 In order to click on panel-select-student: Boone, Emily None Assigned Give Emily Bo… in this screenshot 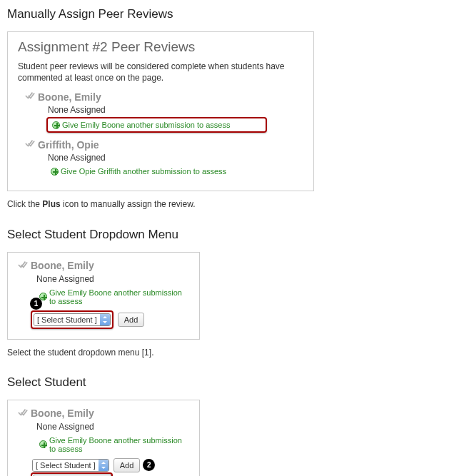, I will do `click(104, 438)`.